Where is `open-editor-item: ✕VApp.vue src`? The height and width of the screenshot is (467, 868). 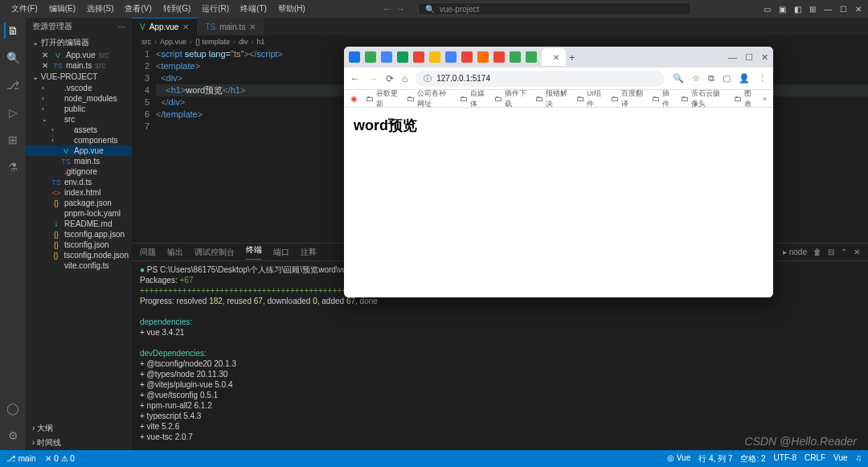
open-editor-item: ✕VApp.vue src is located at coordinates (79, 55).